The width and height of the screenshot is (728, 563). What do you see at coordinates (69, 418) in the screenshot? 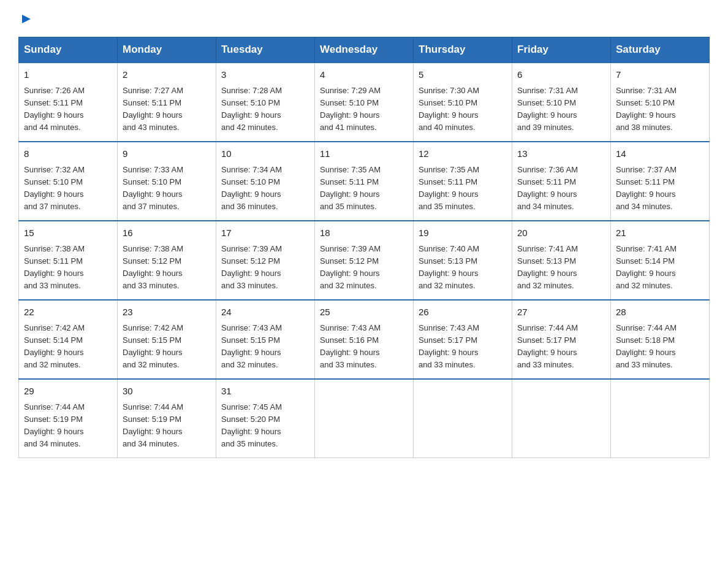
I see `calendar-cell: 29 Sunrise: 7:44 AMSunset: 5:19 PMDaylig…` at bounding box center [69, 418].